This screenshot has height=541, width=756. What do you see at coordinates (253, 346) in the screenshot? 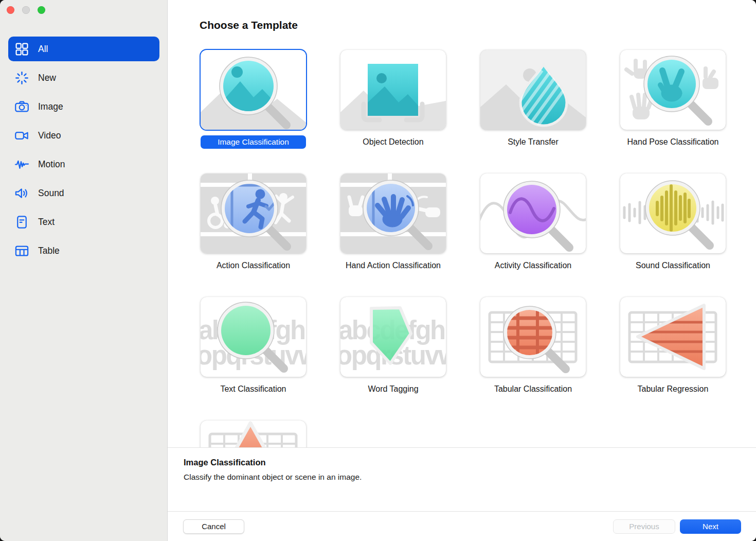
I see `template-card-text-classification: abcdefghi opqrstuvw Text Classification` at bounding box center [253, 346].